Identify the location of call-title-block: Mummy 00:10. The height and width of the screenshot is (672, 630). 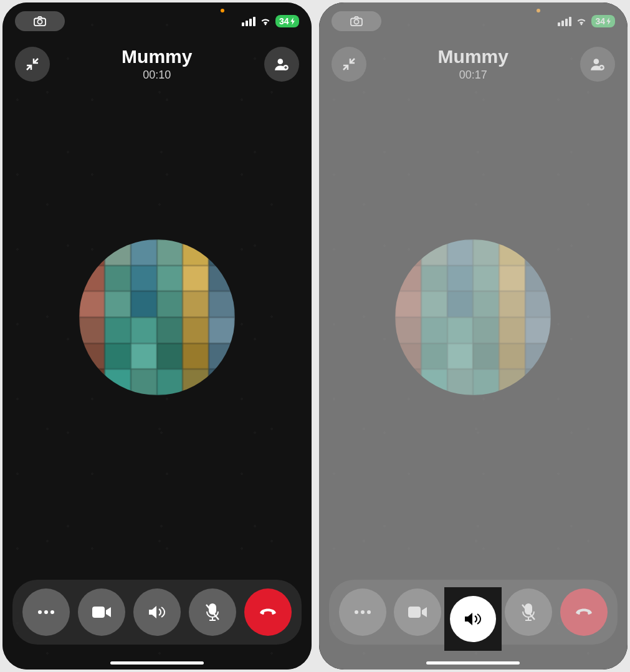
(157, 64).